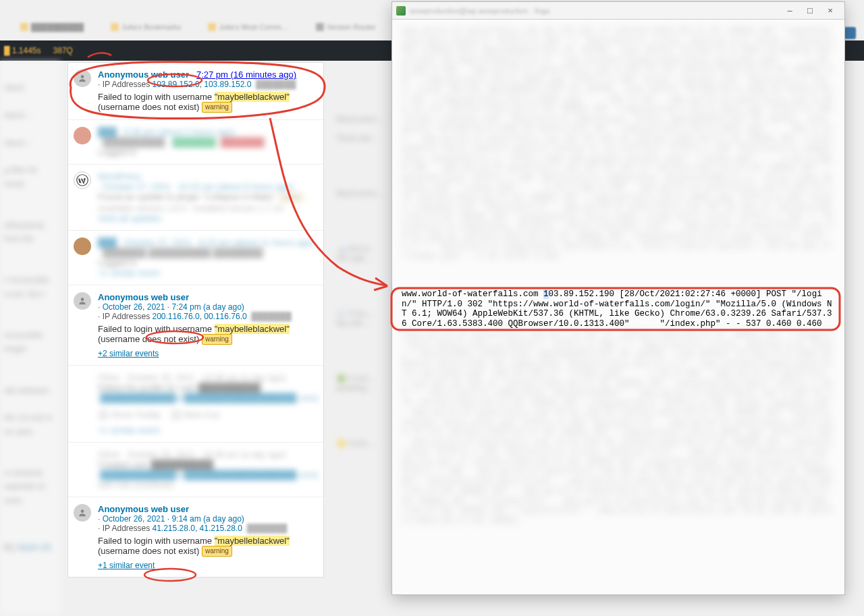 The height and width of the screenshot is (616, 864). I want to click on ip-link: 41.215.28.0, so click(174, 528).